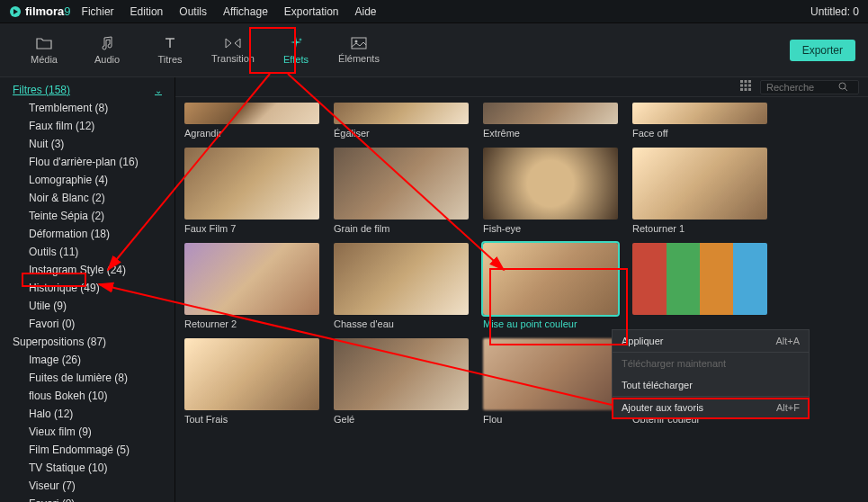  Describe the element at coordinates (87, 198) in the screenshot. I see `sidebar-item-nb: Noir & Blanc (2)` at that location.